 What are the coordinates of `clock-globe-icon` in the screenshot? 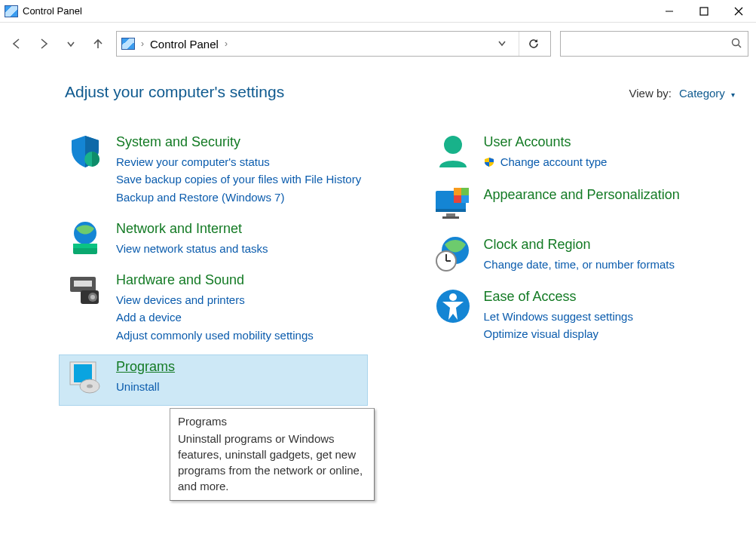 It's located at (453, 254).